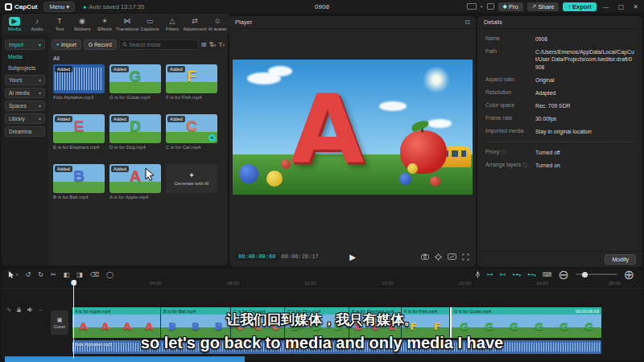 The width and height of the screenshot is (644, 362). Describe the element at coordinates (135, 132) in the screenshot. I see `media-item-dog: AddedD D is for Dog.mp4` at that location.